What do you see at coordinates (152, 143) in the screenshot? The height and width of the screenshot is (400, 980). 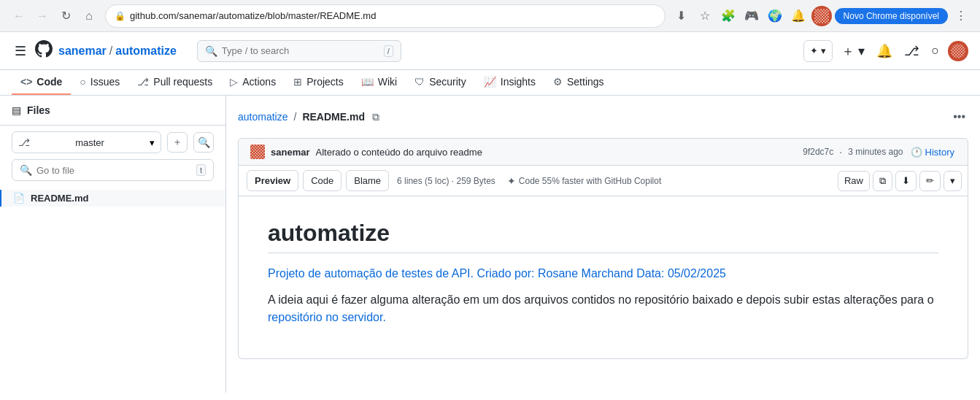 I see `branch-chevron-icon: ▾` at bounding box center [152, 143].